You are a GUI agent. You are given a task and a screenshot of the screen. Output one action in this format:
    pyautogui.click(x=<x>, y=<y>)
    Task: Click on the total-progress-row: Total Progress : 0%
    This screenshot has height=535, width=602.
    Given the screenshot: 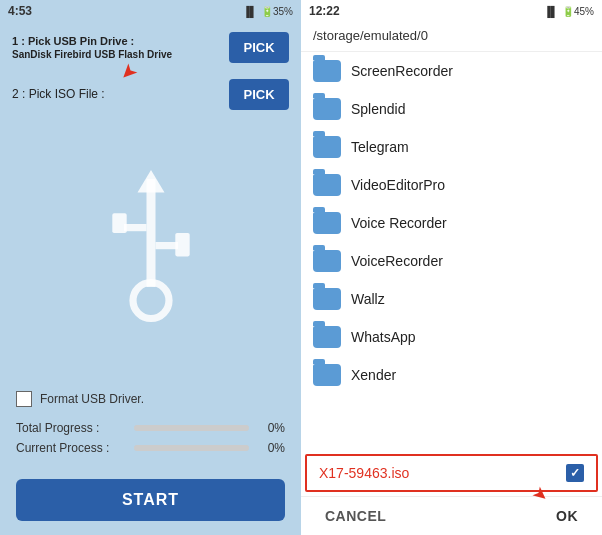 What is the action you would take?
    pyautogui.click(x=150, y=428)
    